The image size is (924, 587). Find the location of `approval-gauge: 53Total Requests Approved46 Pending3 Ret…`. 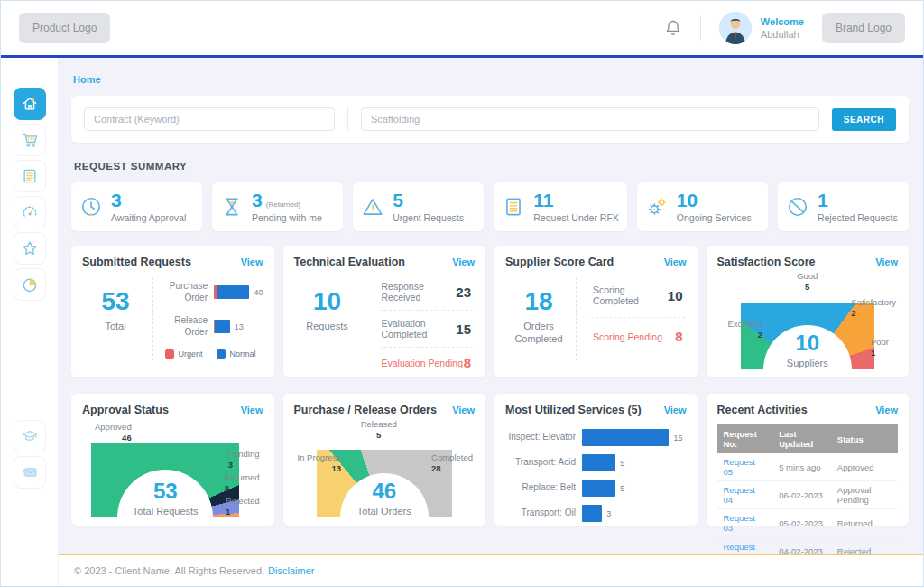

approval-gauge: 53Total Requests Approved46 Pending3 Ret… is located at coordinates (173, 471).